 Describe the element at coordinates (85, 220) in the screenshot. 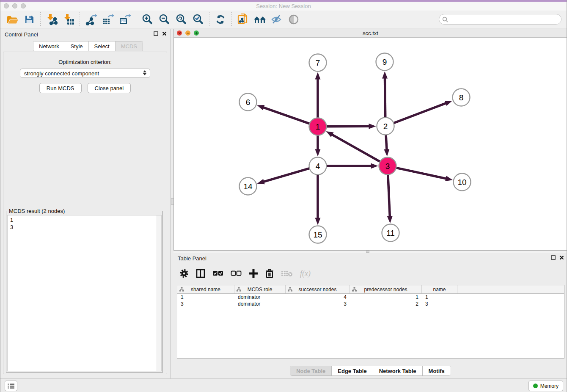

I see `mcds-result-node: 1` at that location.